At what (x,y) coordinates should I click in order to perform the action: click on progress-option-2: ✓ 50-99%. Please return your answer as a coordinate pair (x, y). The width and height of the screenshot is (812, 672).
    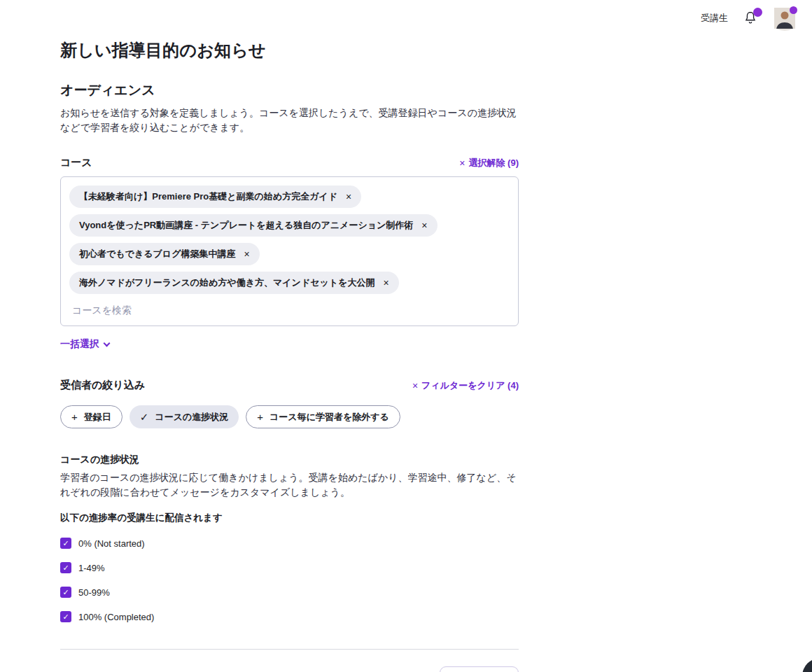
    Looking at the image, I should click on (290, 592).